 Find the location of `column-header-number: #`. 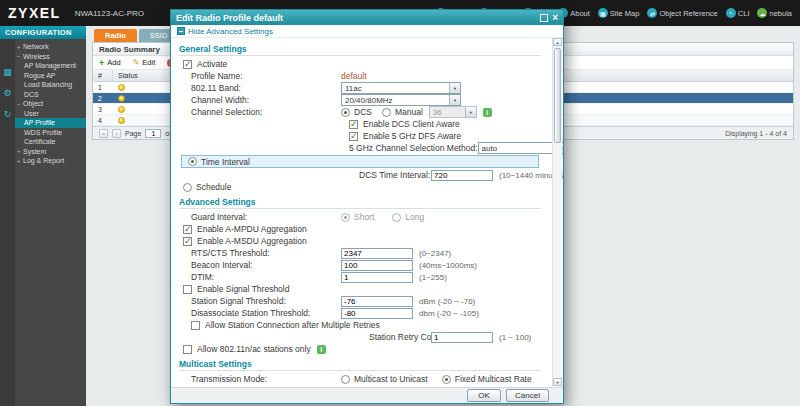

column-header-number: # is located at coordinates (103, 76).